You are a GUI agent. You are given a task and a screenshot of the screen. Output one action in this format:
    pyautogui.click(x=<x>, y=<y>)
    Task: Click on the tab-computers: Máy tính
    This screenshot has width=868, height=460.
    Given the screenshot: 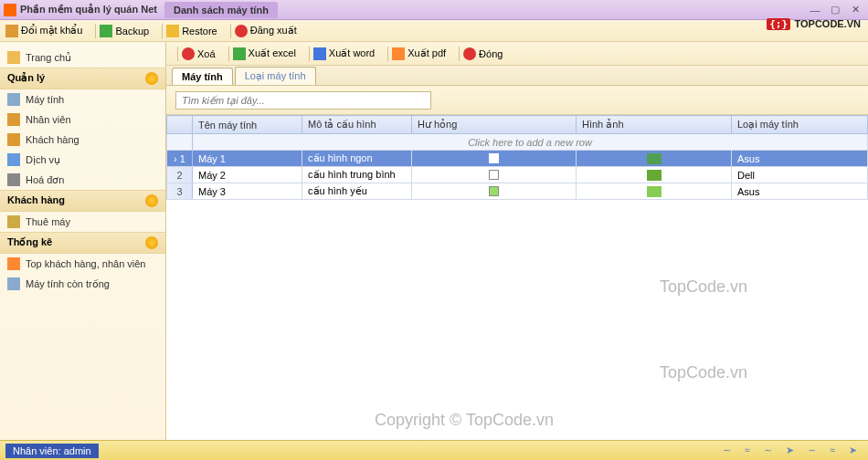 What is the action you would take?
    pyautogui.click(x=203, y=77)
    